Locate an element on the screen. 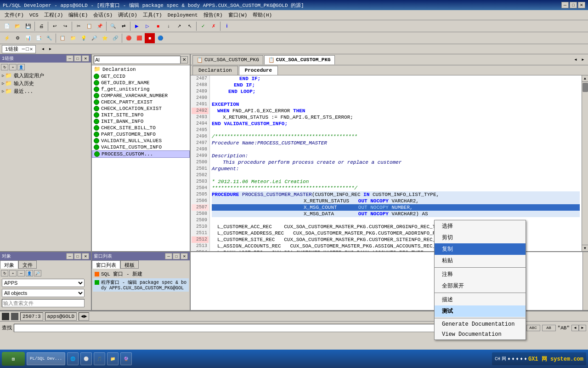  tb2-b8: 💡 is located at coordinates (84, 38).